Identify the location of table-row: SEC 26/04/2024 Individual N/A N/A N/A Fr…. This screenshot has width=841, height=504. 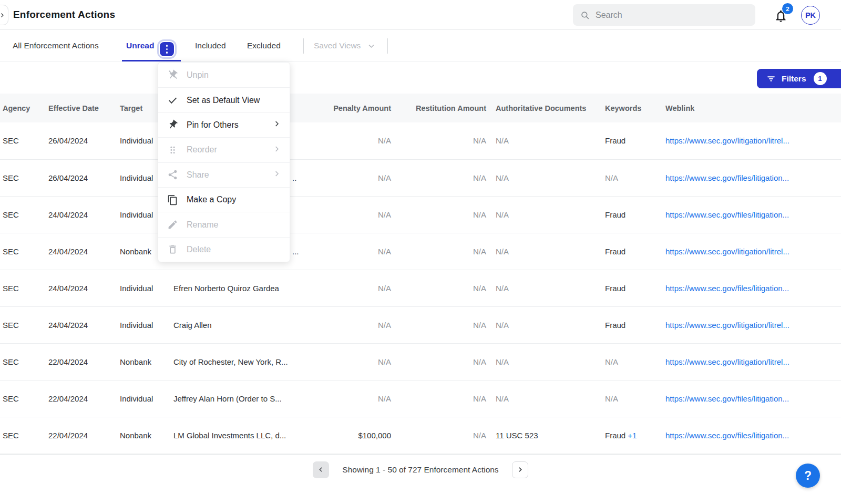
(420, 141).